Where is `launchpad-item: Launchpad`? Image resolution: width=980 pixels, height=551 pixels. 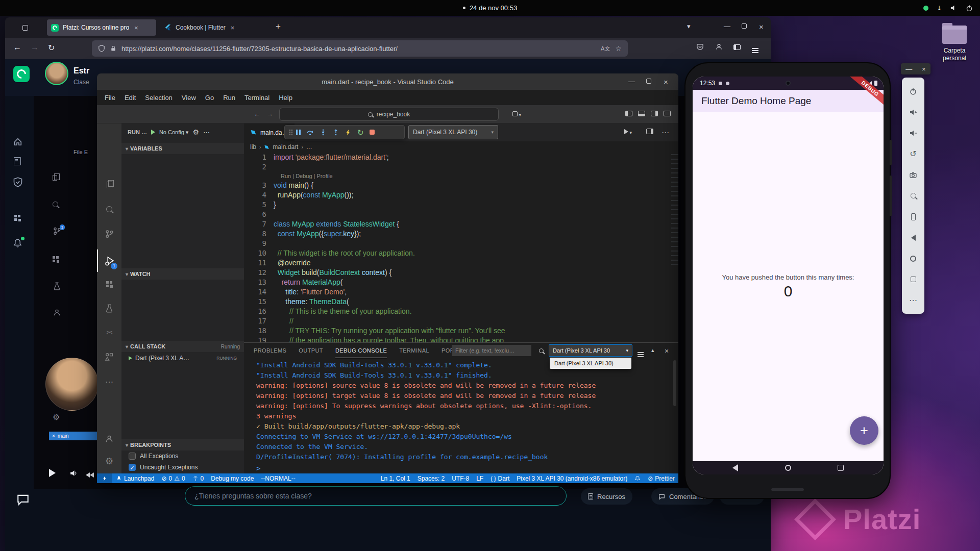
launchpad-item: Launchpad is located at coordinates (135, 479).